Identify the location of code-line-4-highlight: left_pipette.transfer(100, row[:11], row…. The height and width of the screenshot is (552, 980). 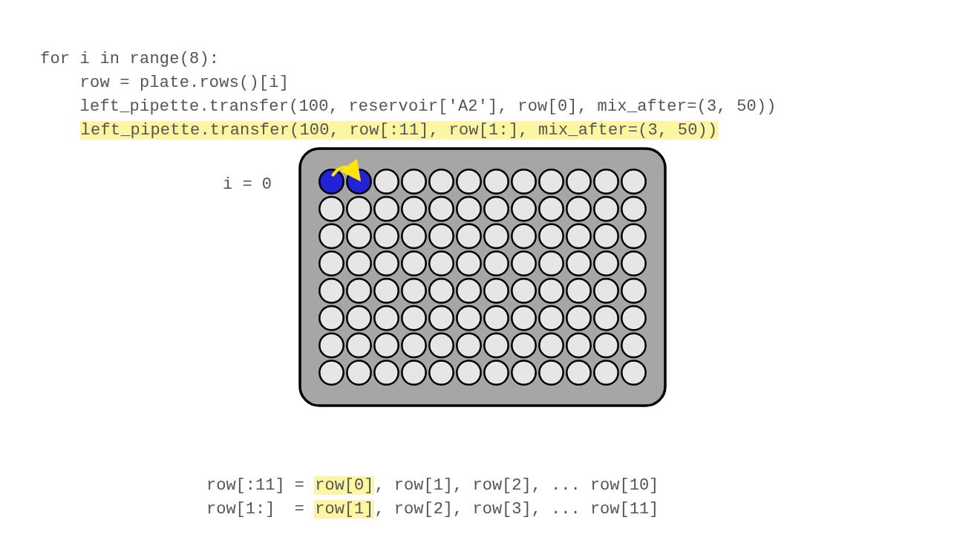
(399, 131).